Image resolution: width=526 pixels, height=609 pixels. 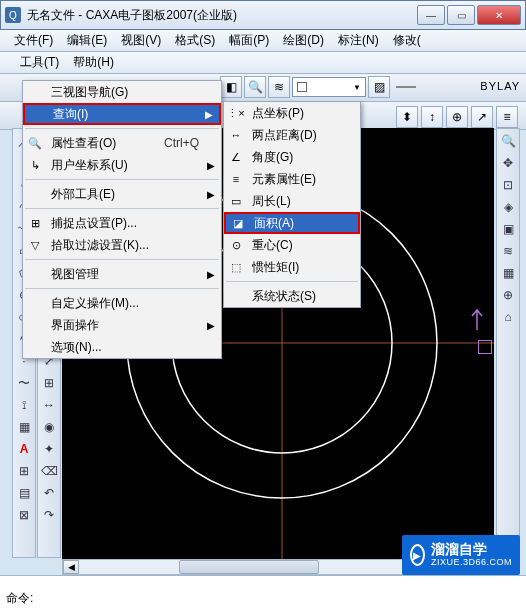 I want to click on menu-view-manage: 视图管理 ▶, so click(x=122, y=274).